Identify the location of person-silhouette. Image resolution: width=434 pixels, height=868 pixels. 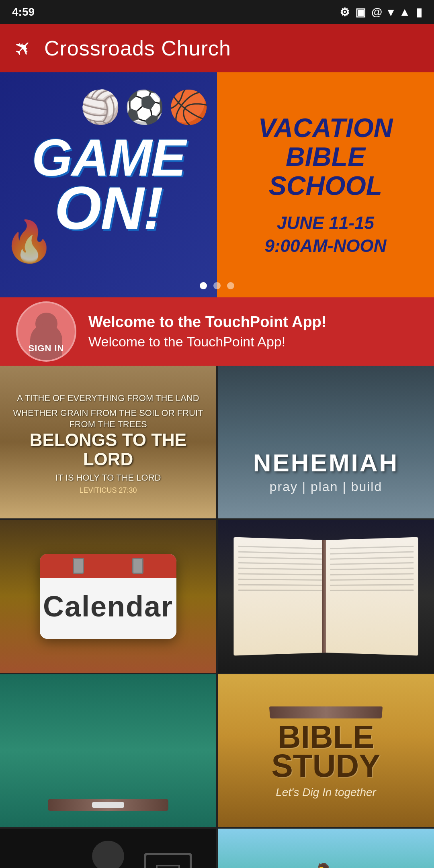
(108, 854).